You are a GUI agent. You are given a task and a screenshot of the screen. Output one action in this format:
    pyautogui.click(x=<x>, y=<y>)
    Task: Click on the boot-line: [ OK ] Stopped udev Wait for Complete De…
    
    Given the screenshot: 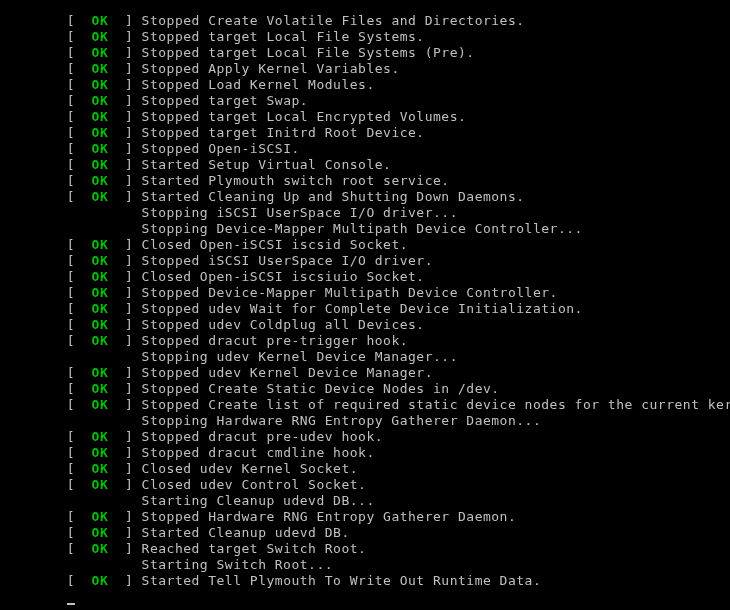 What is the action you would take?
    pyautogui.click(x=365, y=309)
    